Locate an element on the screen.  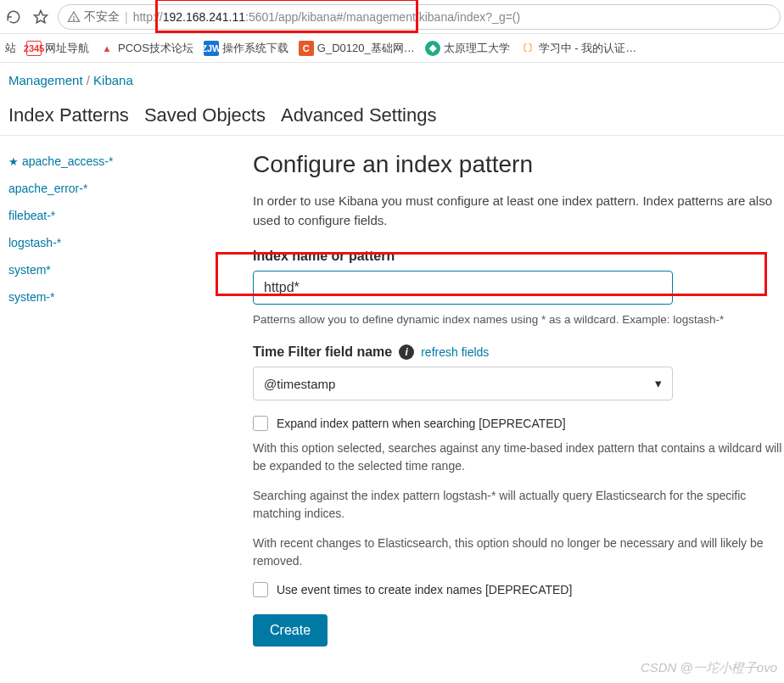
time-filter-label: Time Filter field name i refresh fields is located at coordinates (518, 352).